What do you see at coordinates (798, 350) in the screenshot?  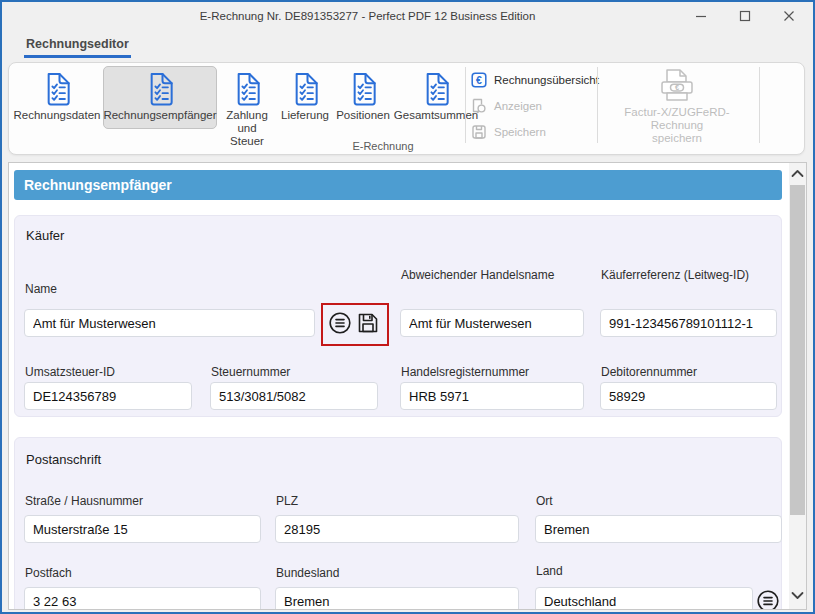 I see `scrollbar-thumb` at bounding box center [798, 350].